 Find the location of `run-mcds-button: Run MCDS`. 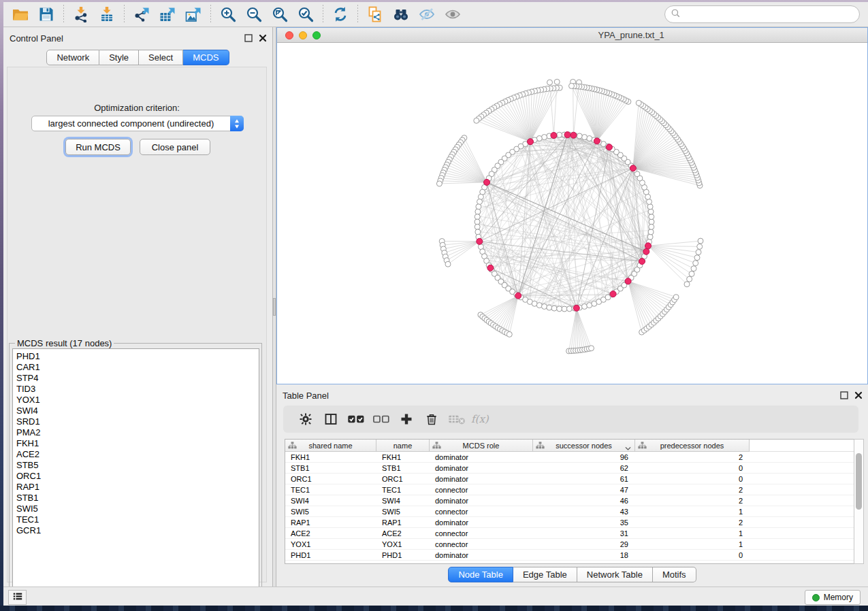

run-mcds-button: Run MCDS is located at coordinates (98, 147).